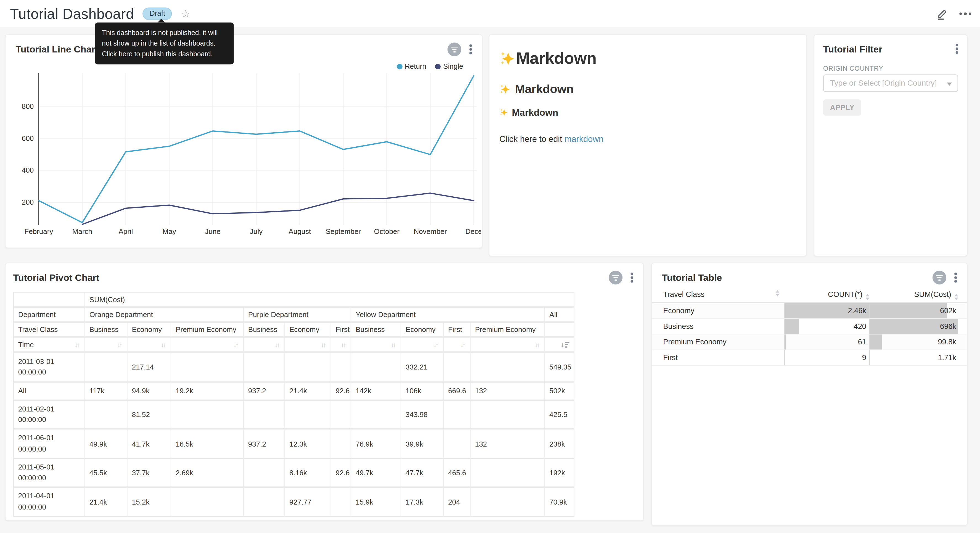  What do you see at coordinates (936, 295) in the screenshot?
I see `column-header-sum-cost: SUM(Cost)` at bounding box center [936, 295].